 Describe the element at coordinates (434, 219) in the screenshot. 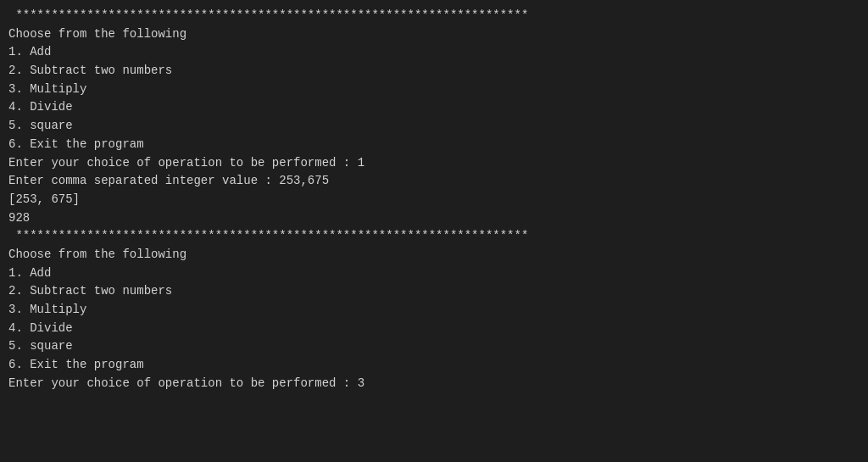

I see `terminal-line: 928` at that location.